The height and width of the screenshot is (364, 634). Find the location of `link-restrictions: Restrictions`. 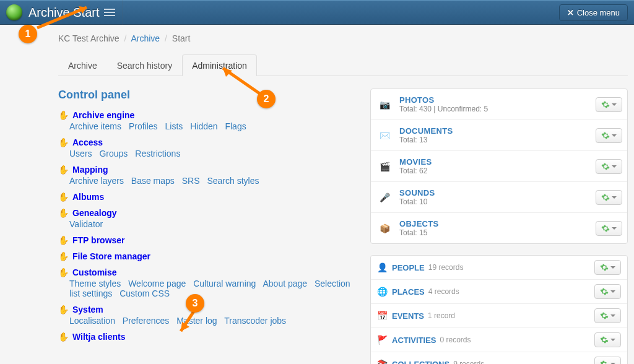

link-restrictions: Restrictions is located at coordinates (157, 154).